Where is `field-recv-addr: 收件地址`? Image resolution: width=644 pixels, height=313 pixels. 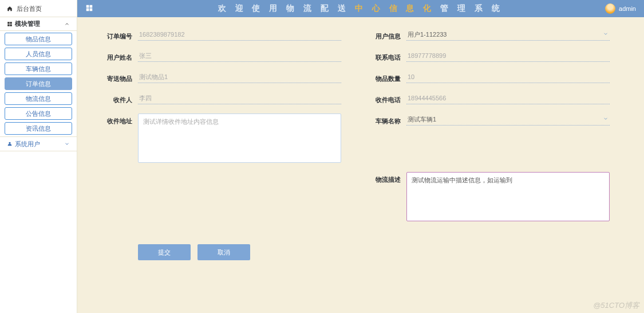 field-recv-addr: 收件地址 is located at coordinates (221, 138).